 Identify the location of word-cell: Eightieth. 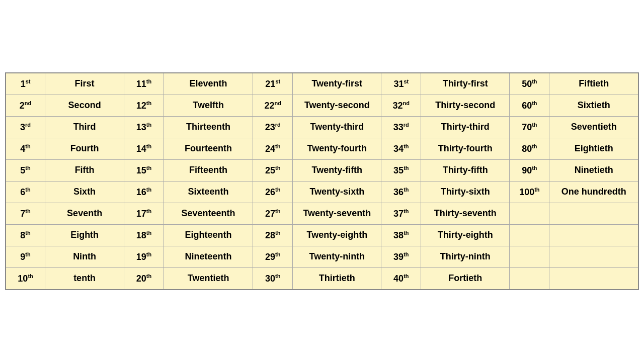
(594, 149).